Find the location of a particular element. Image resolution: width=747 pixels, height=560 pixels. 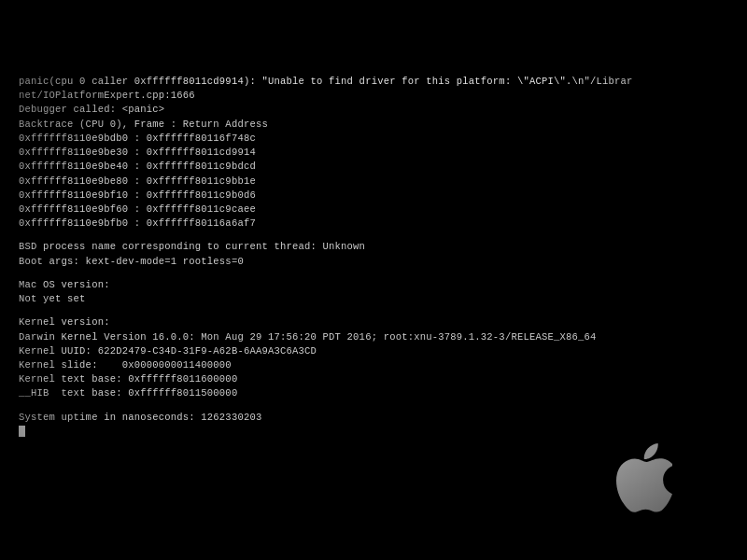

line15: Not yet set is located at coordinates (374, 299).